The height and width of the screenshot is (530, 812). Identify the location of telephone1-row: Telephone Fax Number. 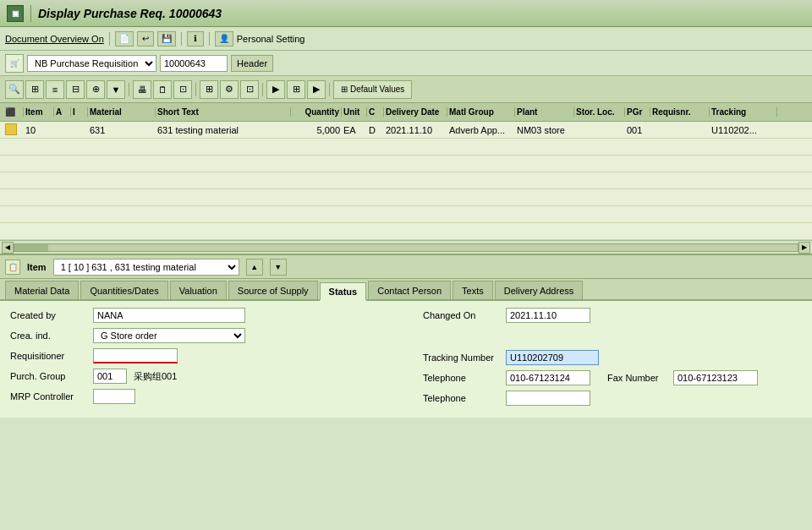
(612, 378).